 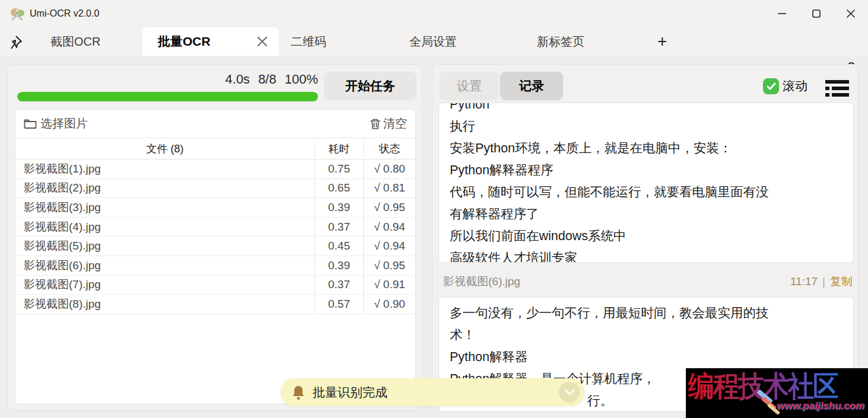 I want to click on cell-status: √ 0.80, so click(x=389, y=169).